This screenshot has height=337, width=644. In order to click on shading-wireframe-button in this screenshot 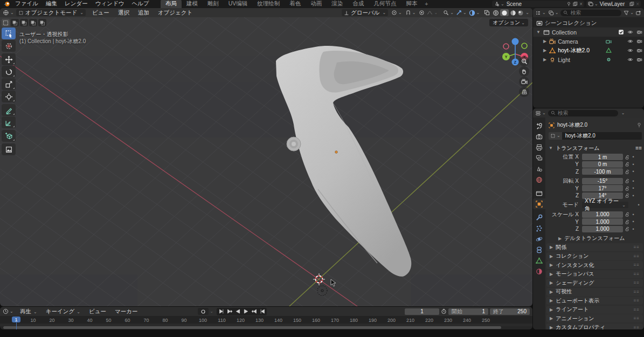, I will do `click(496, 13)`.